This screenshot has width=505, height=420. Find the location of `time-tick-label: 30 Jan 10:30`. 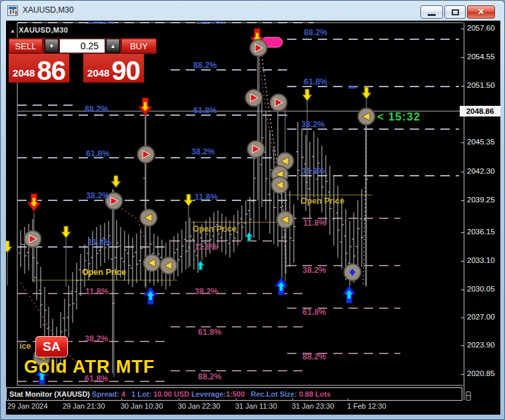

time-tick-label: 30 Jan 10:30 is located at coordinates (142, 406).